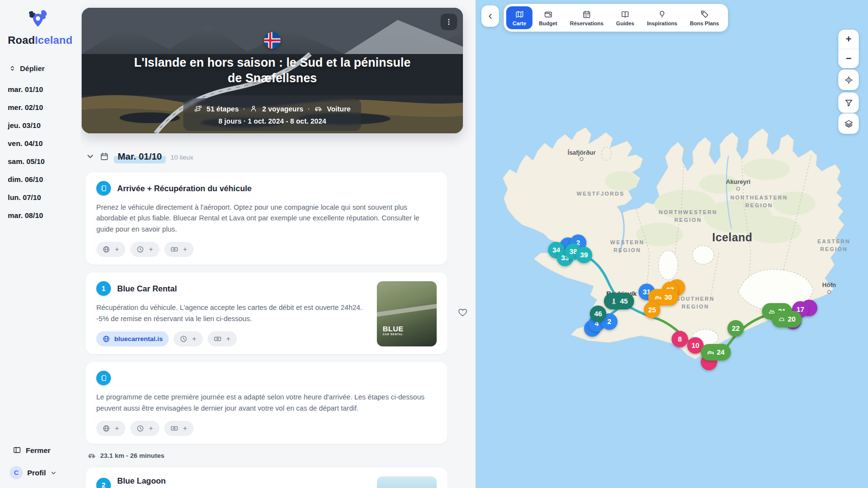 The width and height of the screenshot is (868, 488). What do you see at coordinates (662, 15) in the screenshot?
I see `lightbulb-icon` at bounding box center [662, 15].